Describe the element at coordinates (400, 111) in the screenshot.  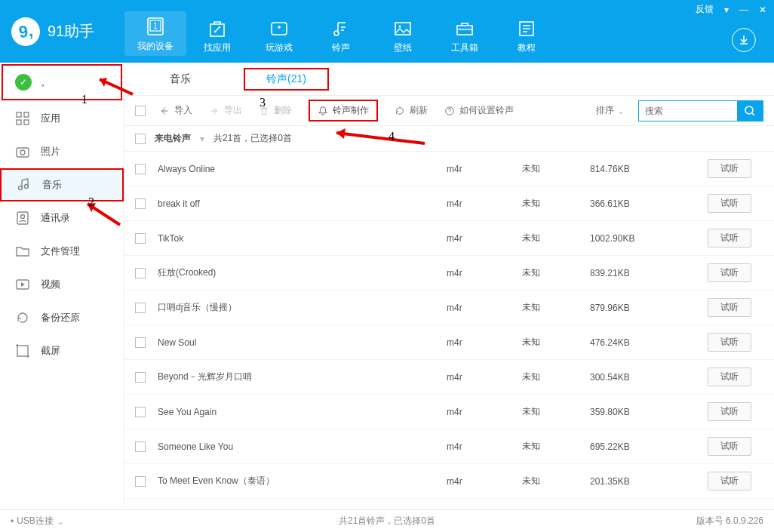
I see `refresh-icon` at that location.